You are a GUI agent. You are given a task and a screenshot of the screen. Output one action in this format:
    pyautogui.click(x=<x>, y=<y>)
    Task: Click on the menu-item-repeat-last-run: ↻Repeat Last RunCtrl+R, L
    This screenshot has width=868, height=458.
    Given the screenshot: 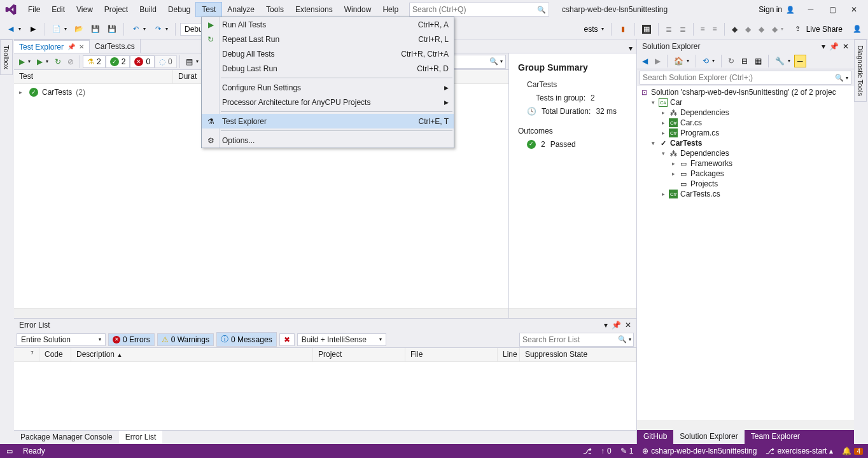 What is the action you would take?
    pyautogui.click(x=328, y=39)
    